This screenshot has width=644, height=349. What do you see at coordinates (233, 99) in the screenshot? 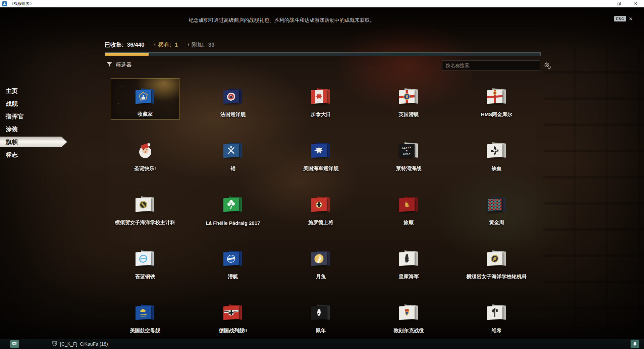
I see `flag-tile: 法国巡洋舰` at bounding box center [233, 99].